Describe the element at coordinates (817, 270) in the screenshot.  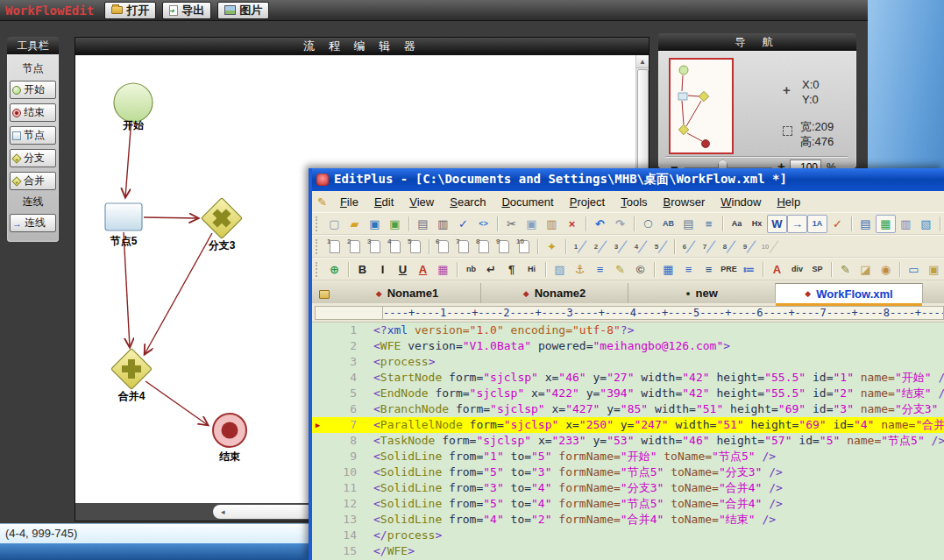
I see `span-tag-button: SP` at that location.